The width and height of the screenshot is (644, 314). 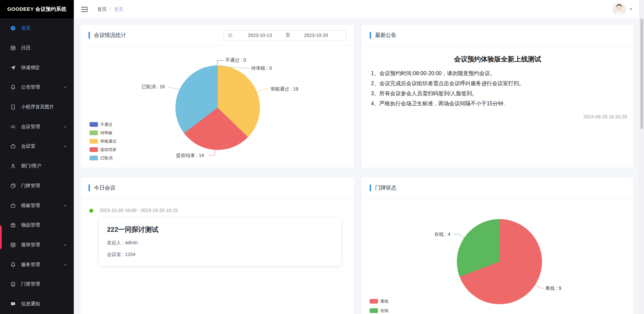 What do you see at coordinates (37, 166) in the screenshot?
I see `sidebar-item: 部门/用户` at bounding box center [37, 166].